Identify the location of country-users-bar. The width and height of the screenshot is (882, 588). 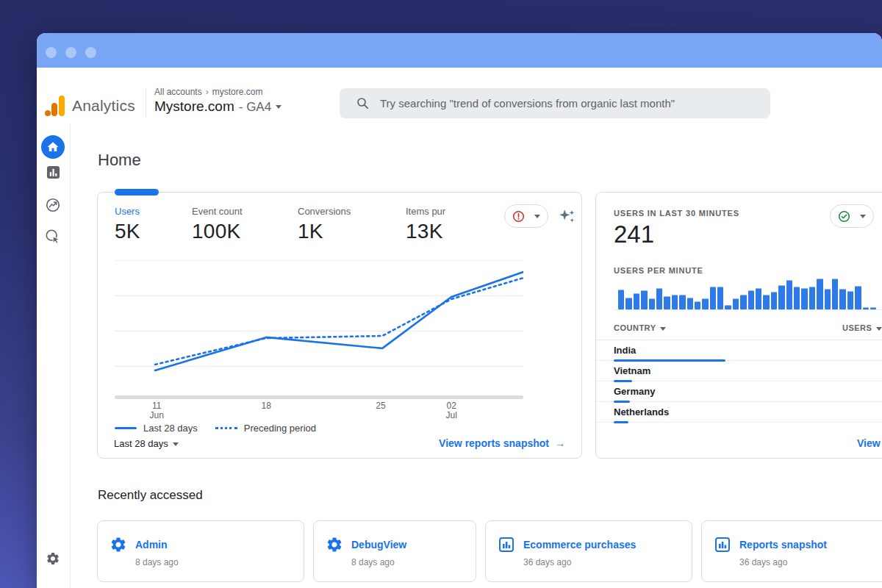
(621, 422).